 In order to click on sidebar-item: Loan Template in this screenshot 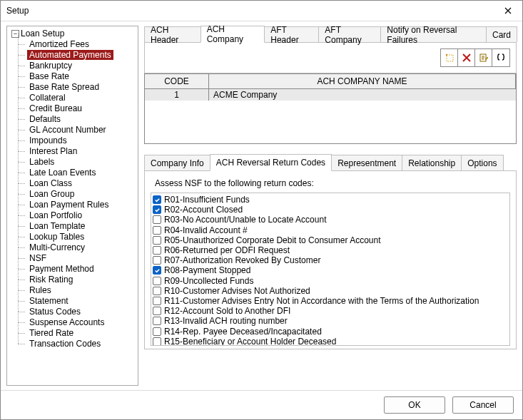, I will do `click(83, 227)`.